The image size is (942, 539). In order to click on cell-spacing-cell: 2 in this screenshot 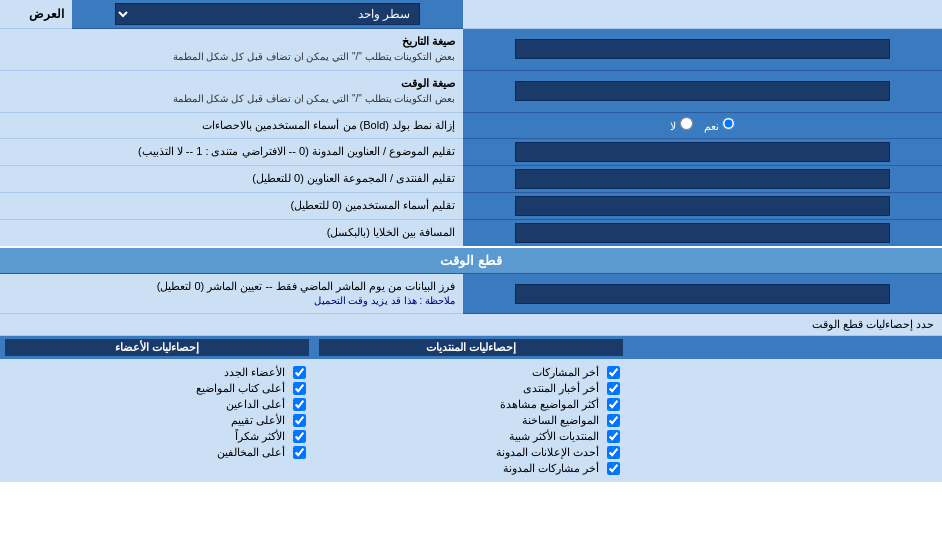, I will do `click(702, 233)`.